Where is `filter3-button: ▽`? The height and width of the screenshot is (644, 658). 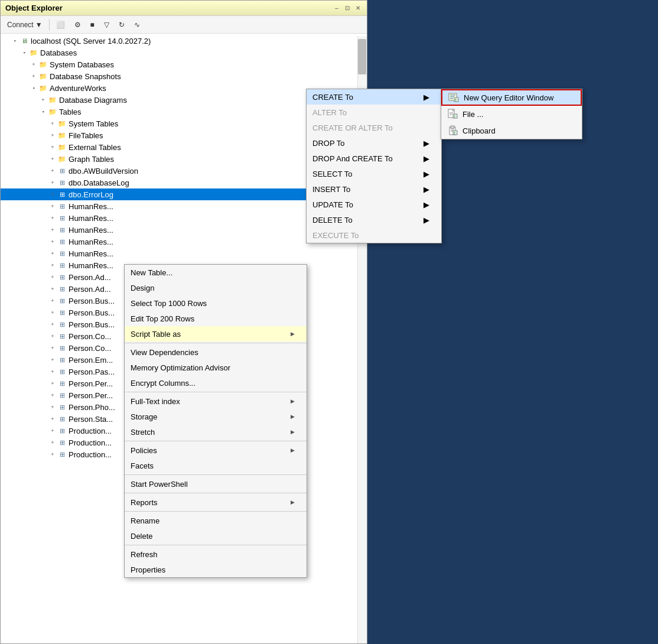
filter3-button: ▽ is located at coordinates (106, 25).